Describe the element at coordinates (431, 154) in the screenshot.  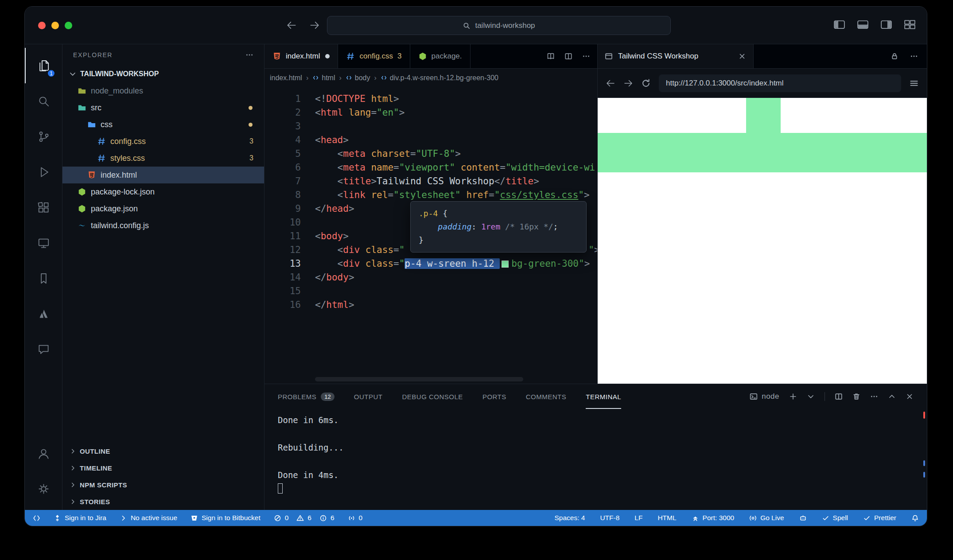
I see `code-line-5: 5 <meta charset="UTF-8">` at that location.